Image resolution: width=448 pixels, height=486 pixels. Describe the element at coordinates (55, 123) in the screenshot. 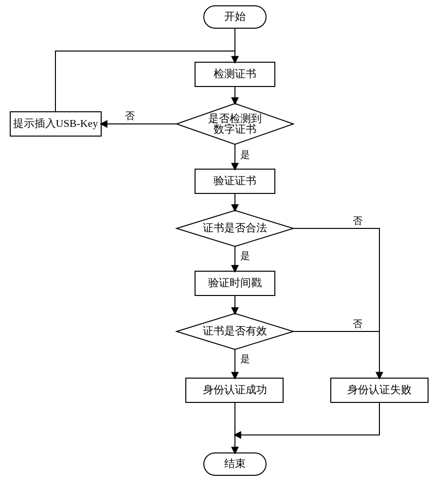

I see `prompt-usb-label: 提示插入USB-Key` at that location.